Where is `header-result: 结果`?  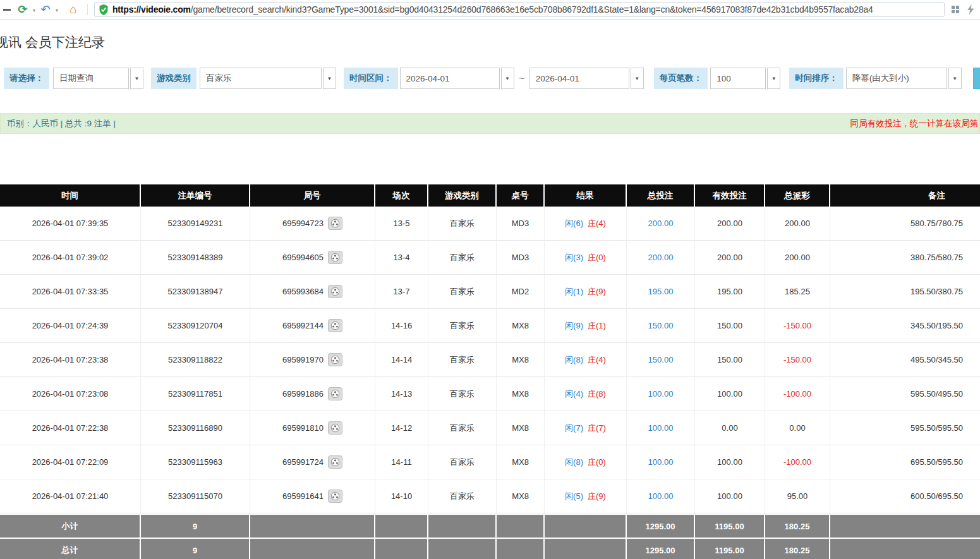 header-result: 结果 is located at coordinates (586, 196).